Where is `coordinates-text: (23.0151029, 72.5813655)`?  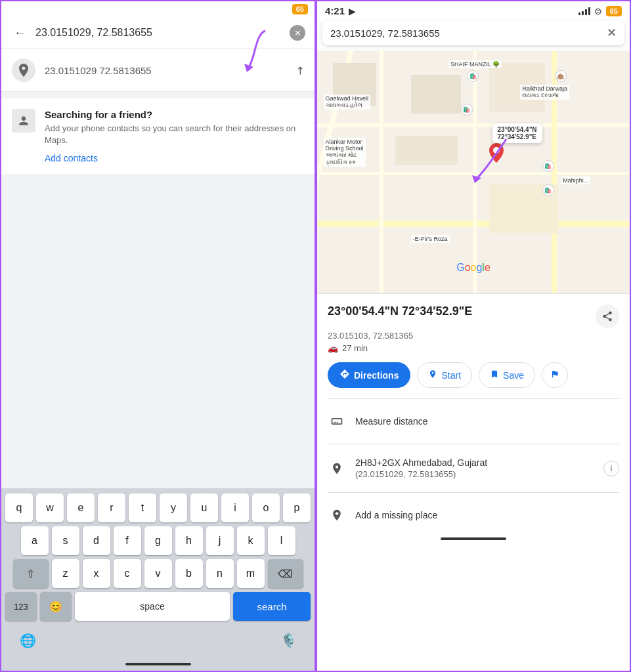 coordinates-text: (23.0151029, 72.5813655) is located at coordinates (422, 474).